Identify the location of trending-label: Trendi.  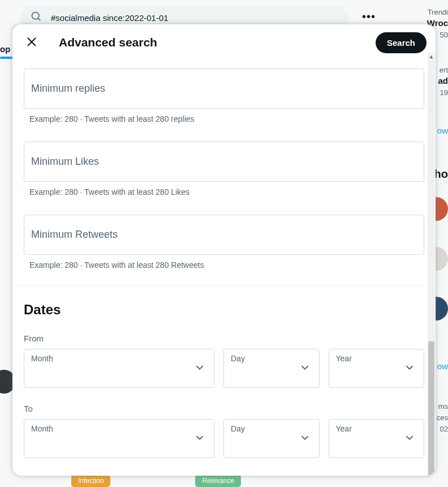
(438, 12).